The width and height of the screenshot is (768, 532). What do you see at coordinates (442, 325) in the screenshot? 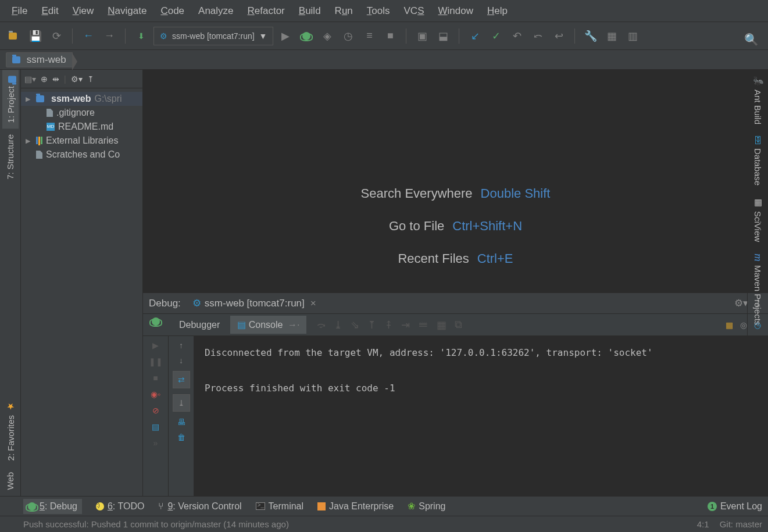
I see `calculator-icon: ▦` at bounding box center [442, 325].